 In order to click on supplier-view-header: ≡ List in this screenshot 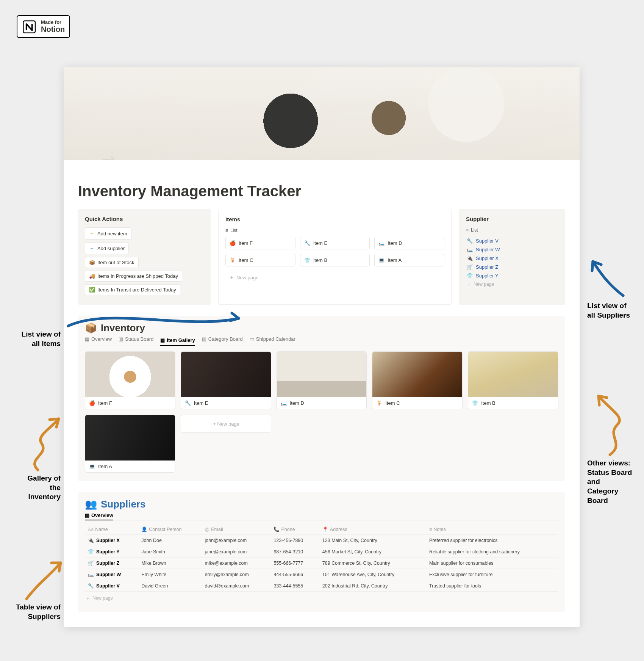, I will do `click(512, 230)`.